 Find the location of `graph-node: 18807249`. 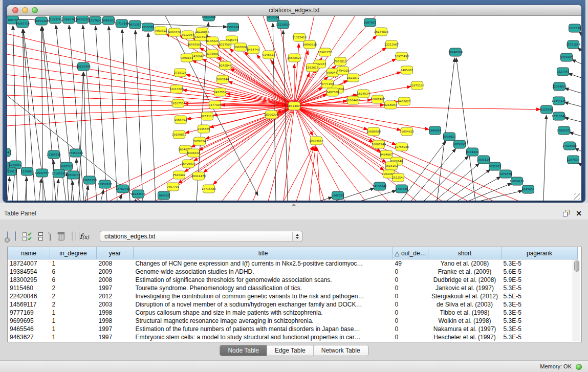

graph-node: 18807249 is located at coordinates (379, 144).